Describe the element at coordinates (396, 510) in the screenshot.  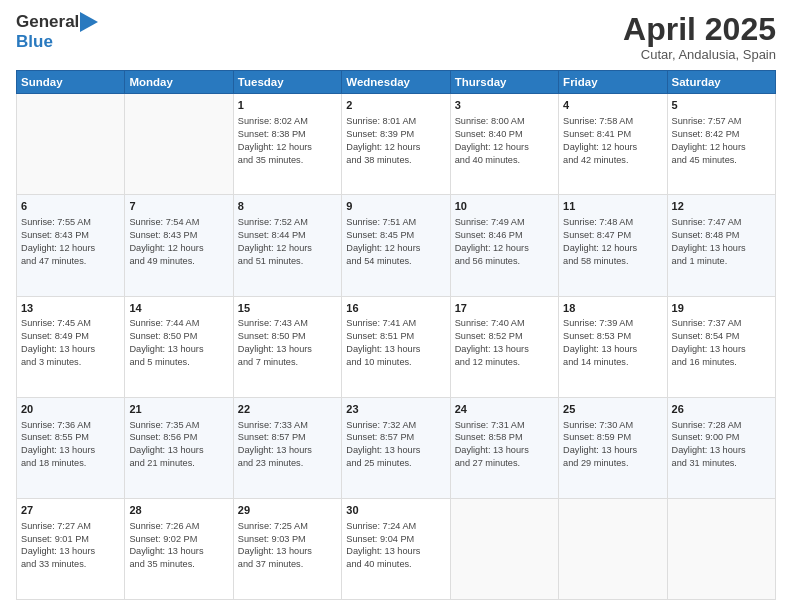
I see `day-number: 30` at that location.